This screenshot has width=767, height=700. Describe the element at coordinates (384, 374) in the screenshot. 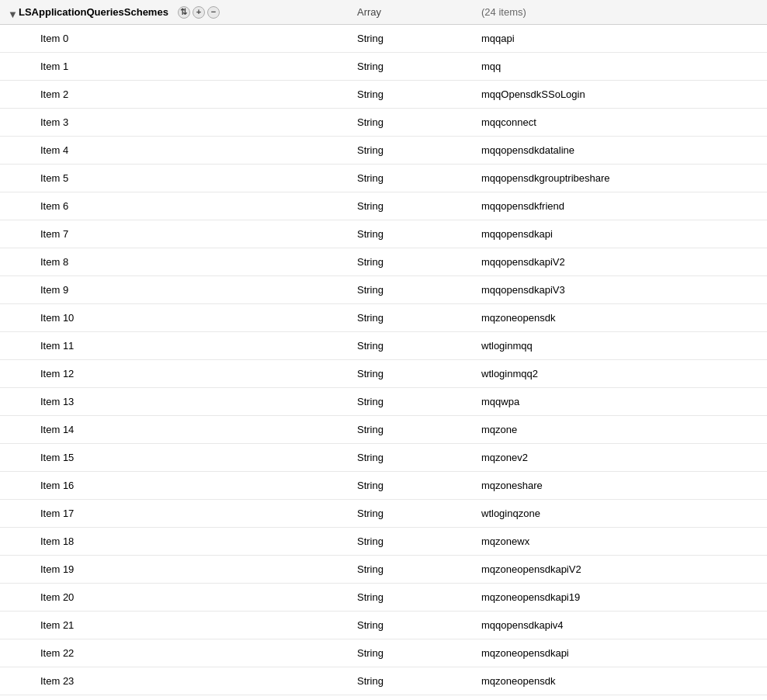

I see `table-row: Item 12Stringwtloginmqq2` at that location.